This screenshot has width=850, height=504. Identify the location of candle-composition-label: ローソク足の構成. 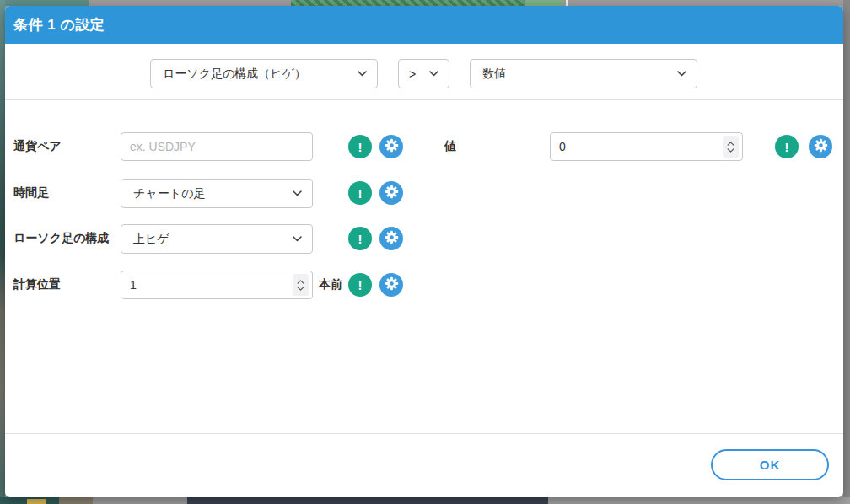
(61, 239).